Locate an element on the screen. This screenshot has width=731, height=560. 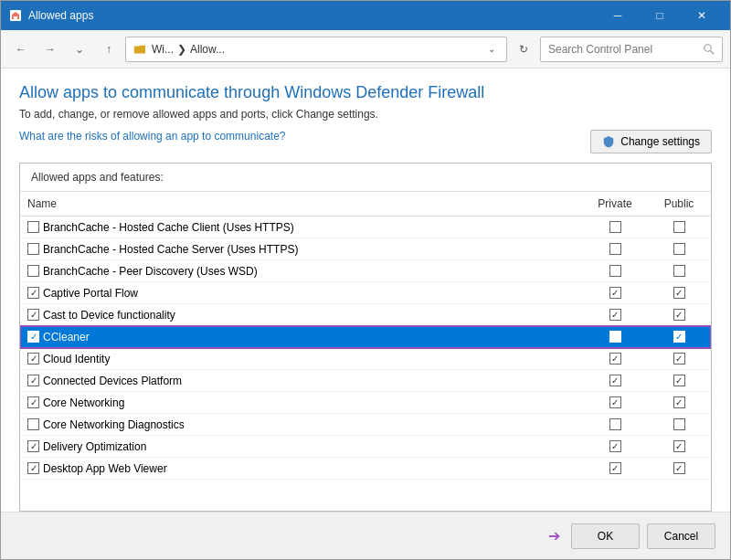
search-field is located at coordinates (631, 49).